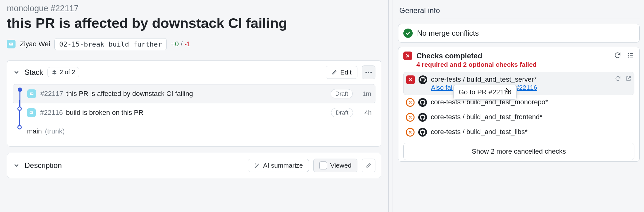 Image resolution: width=644 pixels, height=212 pixels. What do you see at coordinates (181, 44) in the screenshot?
I see `diffstat: +0 / -1` at bounding box center [181, 44].